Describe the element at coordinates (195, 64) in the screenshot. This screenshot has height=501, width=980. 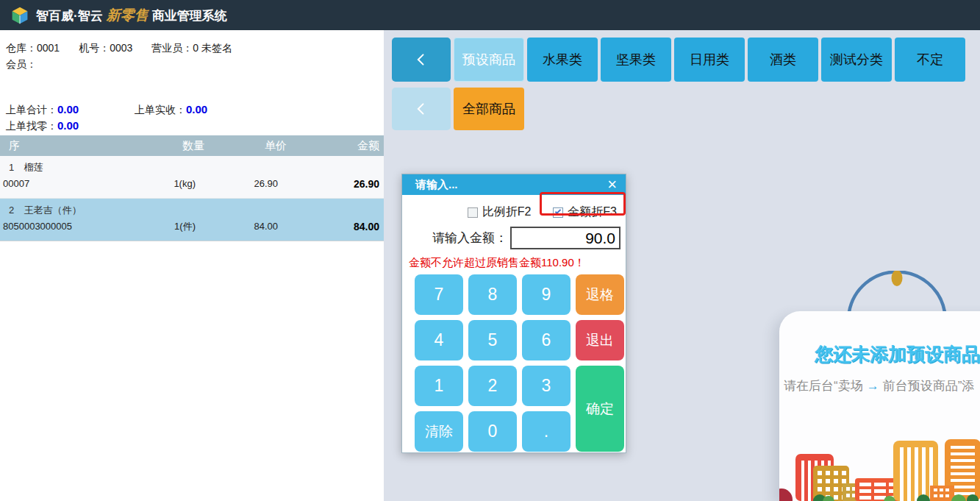
I see `member-info: 会员：` at that location.